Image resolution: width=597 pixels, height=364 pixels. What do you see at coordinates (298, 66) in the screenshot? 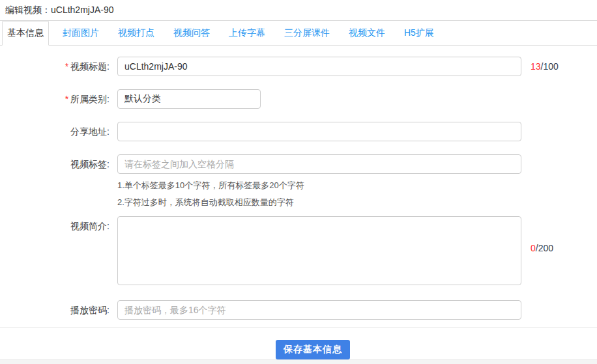
I see `video-title-row: *视频标题: 13/100` at bounding box center [298, 66].